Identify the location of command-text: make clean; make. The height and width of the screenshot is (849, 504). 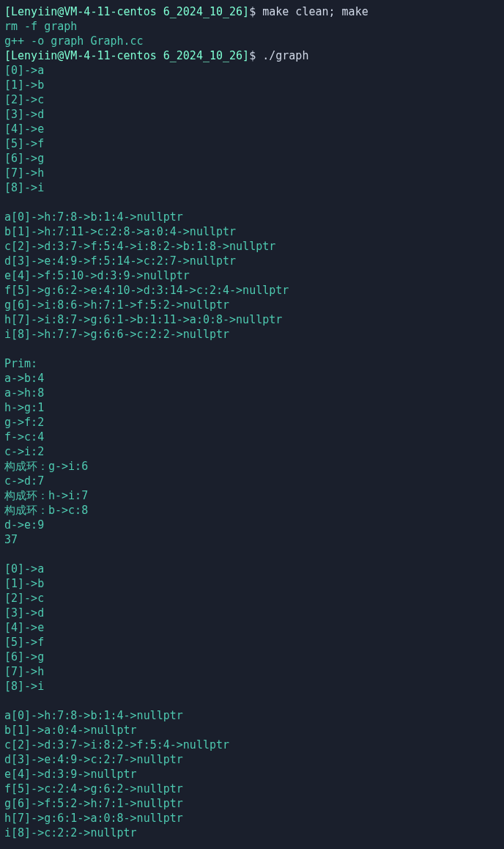
(315, 12).